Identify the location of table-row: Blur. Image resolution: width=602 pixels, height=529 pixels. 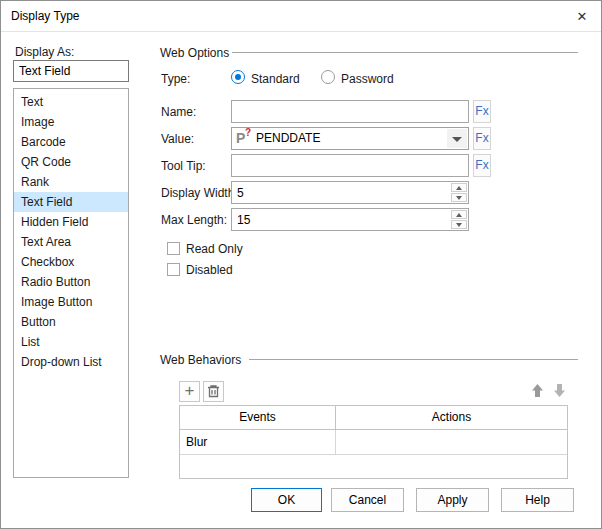
(374, 442).